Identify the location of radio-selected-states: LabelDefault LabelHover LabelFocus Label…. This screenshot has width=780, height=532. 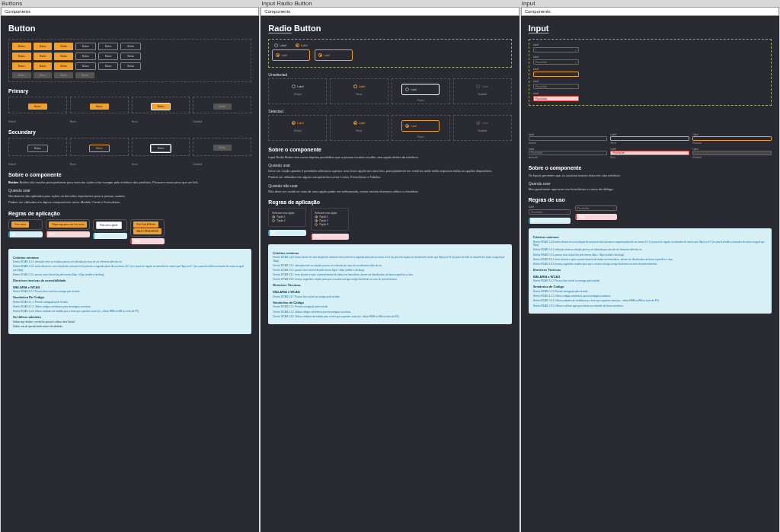
(390, 128).